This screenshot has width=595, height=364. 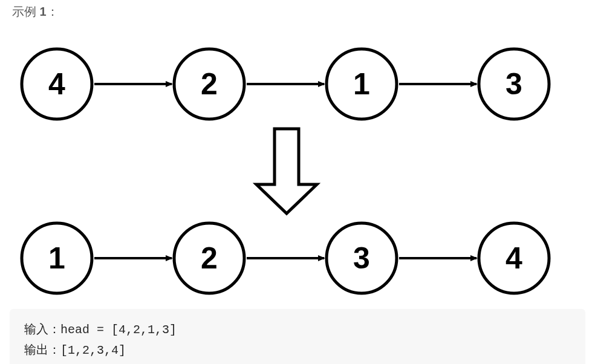 I want to click on input-value: head = [4,2,1,3], so click(x=119, y=330).